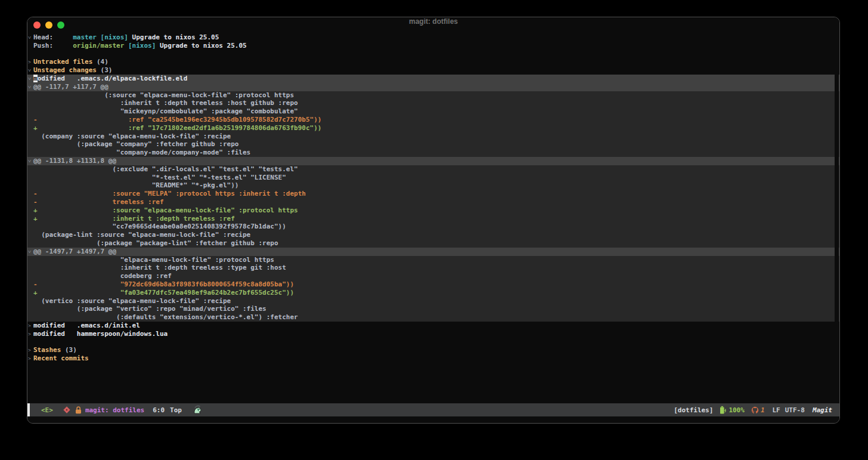  I want to click on section-stashes: ˃Stashes (3), so click(433, 350).